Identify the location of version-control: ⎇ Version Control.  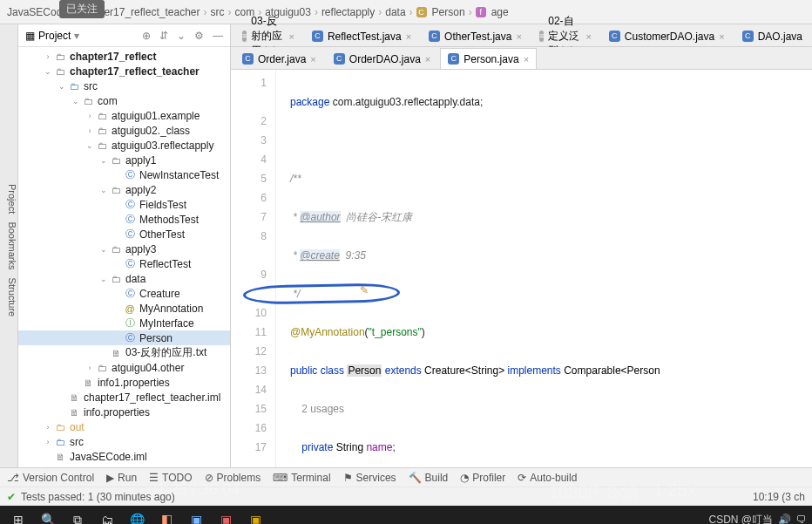
(51, 478).